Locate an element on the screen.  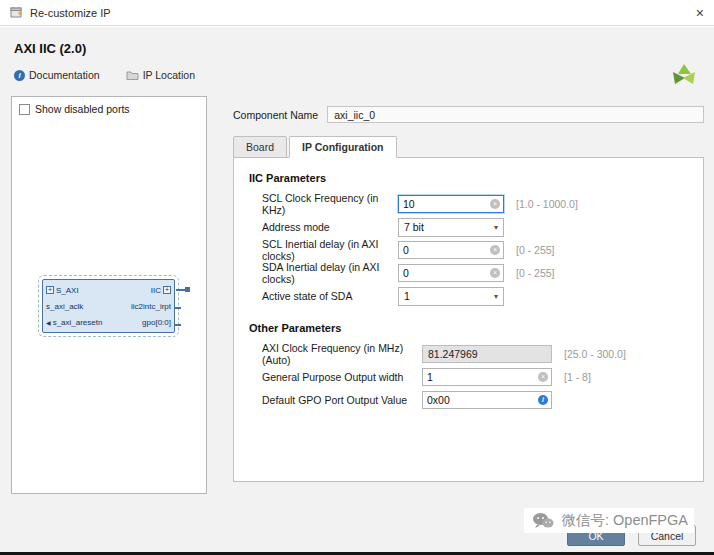
ip-location-link-label: IP Location is located at coordinates (169, 75).